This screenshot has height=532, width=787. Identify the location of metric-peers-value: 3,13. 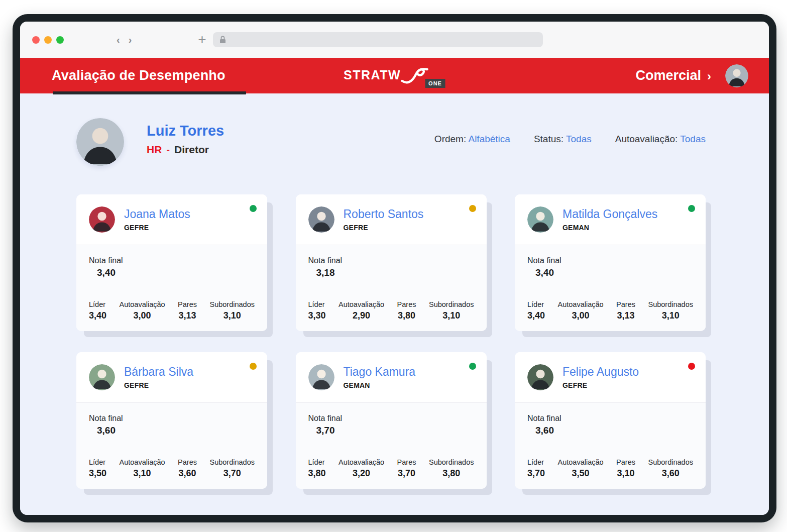
(626, 315).